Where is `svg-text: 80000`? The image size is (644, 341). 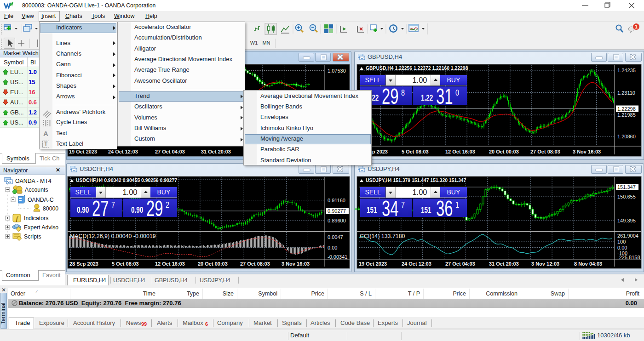 svg-text: 80000 is located at coordinates (51, 209).